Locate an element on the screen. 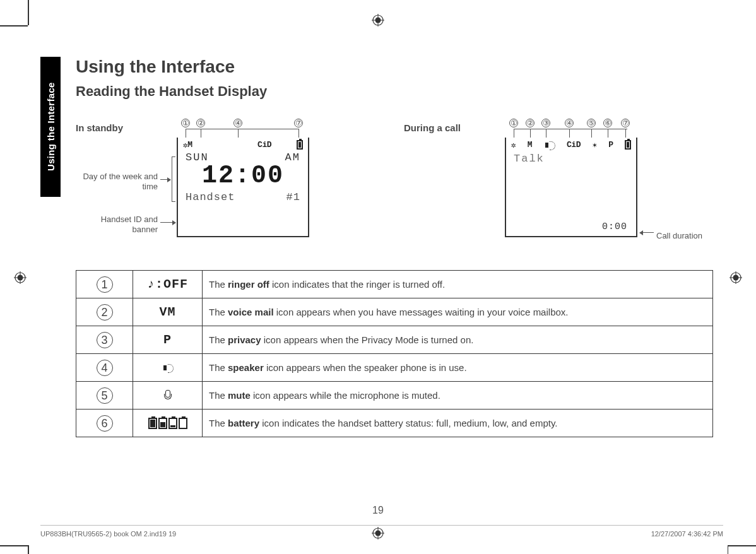 This screenshot has height=554, width=756. callout-6: ⑥ is located at coordinates (608, 123).